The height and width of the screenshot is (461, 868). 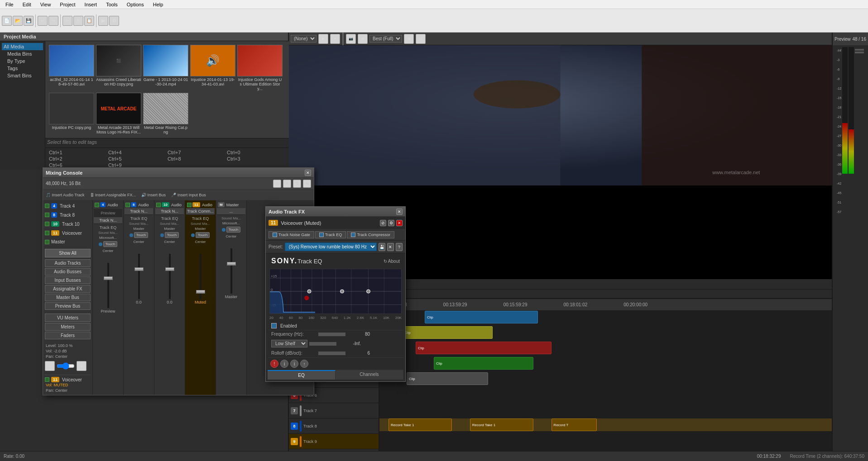 What do you see at coordinates (67, 5) in the screenshot?
I see `menu-project: Project` at bounding box center [67, 5].